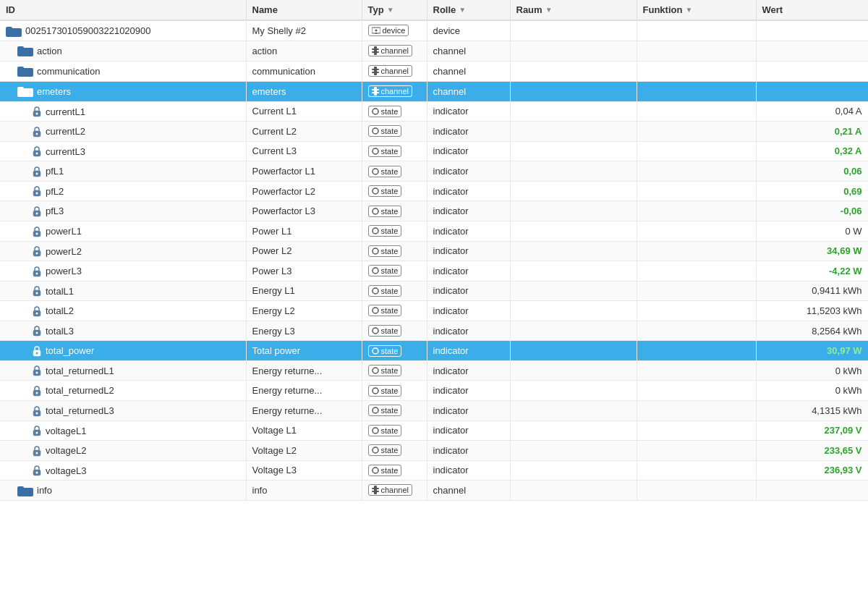 The width and height of the screenshot is (868, 592). Describe the element at coordinates (434, 331) in the screenshot. I see `table-row: totalL3Energy L3 state indicator8,2564 k…` at that location.